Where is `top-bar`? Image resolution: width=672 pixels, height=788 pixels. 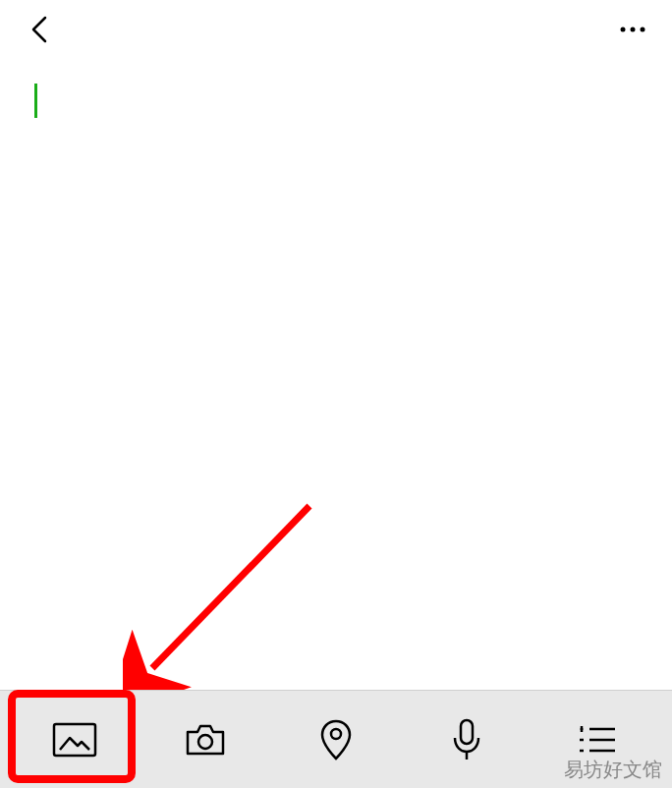
top-bar is located at coordinates (336, 29).